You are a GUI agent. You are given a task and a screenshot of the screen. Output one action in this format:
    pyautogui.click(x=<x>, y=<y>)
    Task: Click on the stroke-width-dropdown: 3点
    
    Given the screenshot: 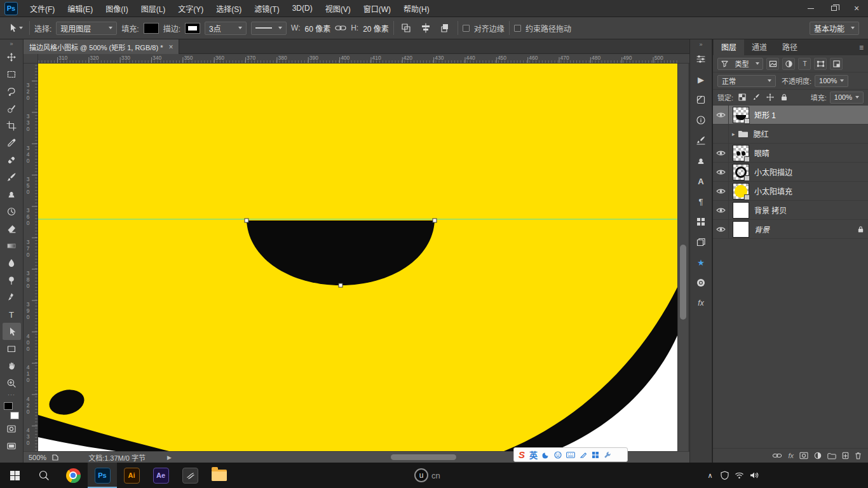 What is the action you would take?
    pyautogui.click(x=226, y=28)
    